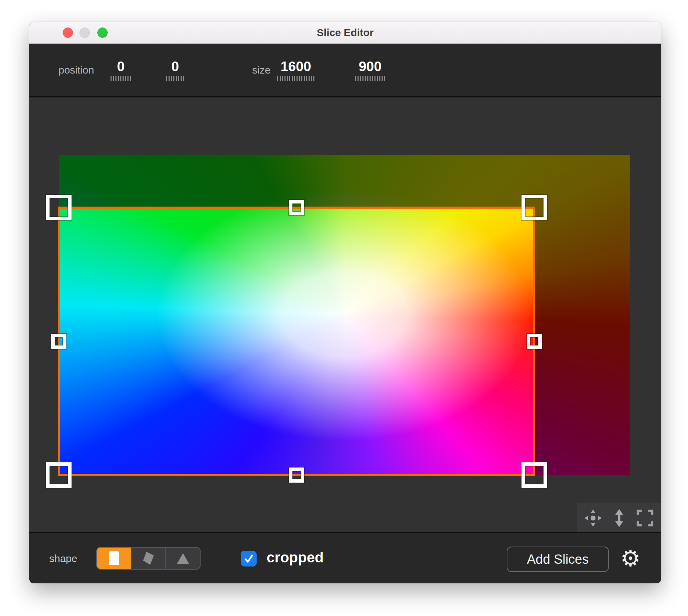  Describe the element at coordinates (121, 66) in the screenshot. I see `position-x-value: 0` at that location.